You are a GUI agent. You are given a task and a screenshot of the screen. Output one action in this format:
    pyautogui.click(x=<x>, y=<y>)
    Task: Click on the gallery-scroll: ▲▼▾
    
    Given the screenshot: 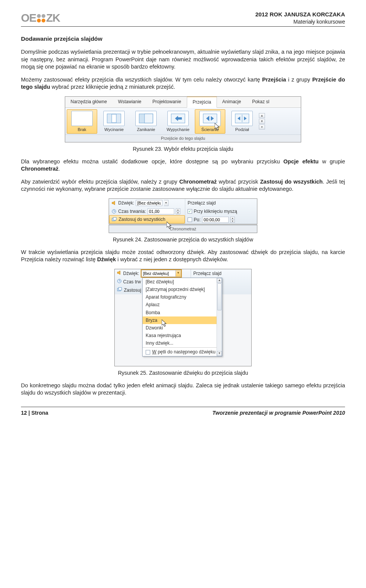 What is the action you would take?
    pyautogui.click(x=262, y=121)
    